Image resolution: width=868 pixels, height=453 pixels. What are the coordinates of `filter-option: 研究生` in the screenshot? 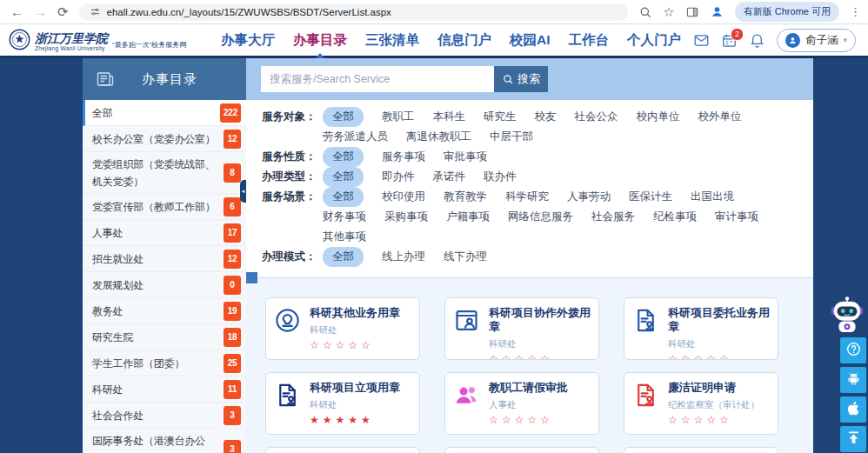 It's located at (500, 117).